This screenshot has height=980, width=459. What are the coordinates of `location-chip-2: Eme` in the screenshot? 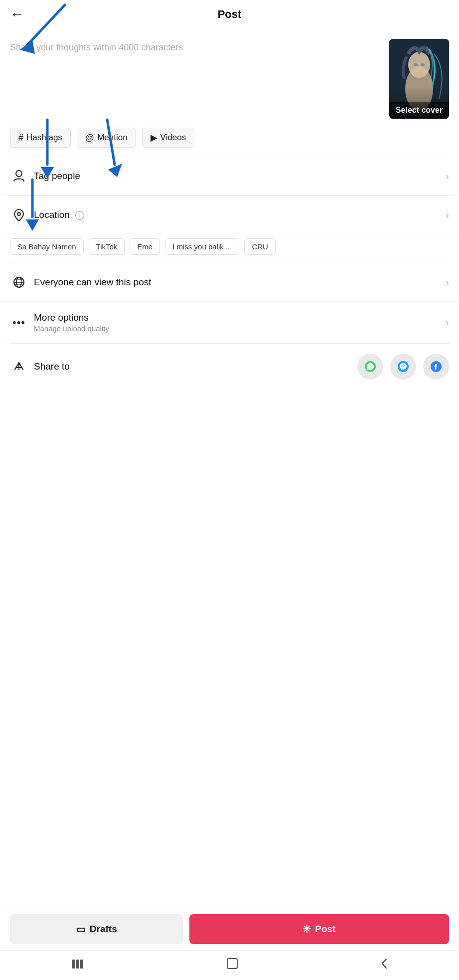 It's located at (145, 246).